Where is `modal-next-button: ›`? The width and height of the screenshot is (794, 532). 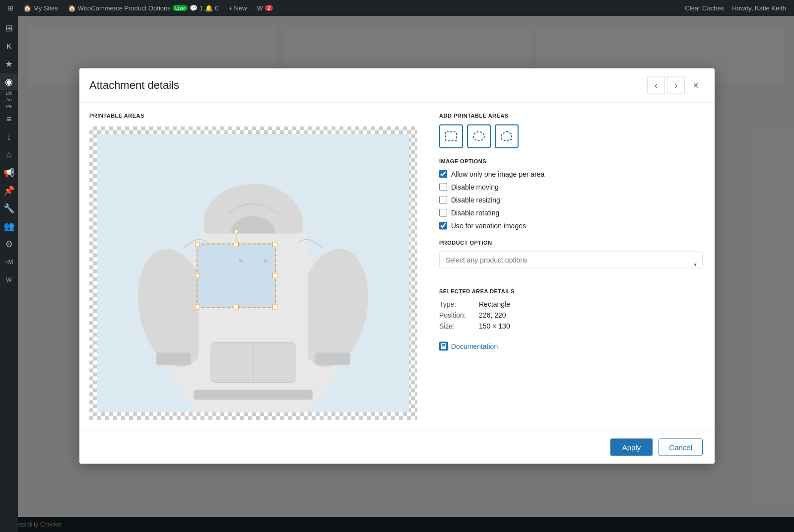 modal-next-button: › is located at coordinates (676, 85).